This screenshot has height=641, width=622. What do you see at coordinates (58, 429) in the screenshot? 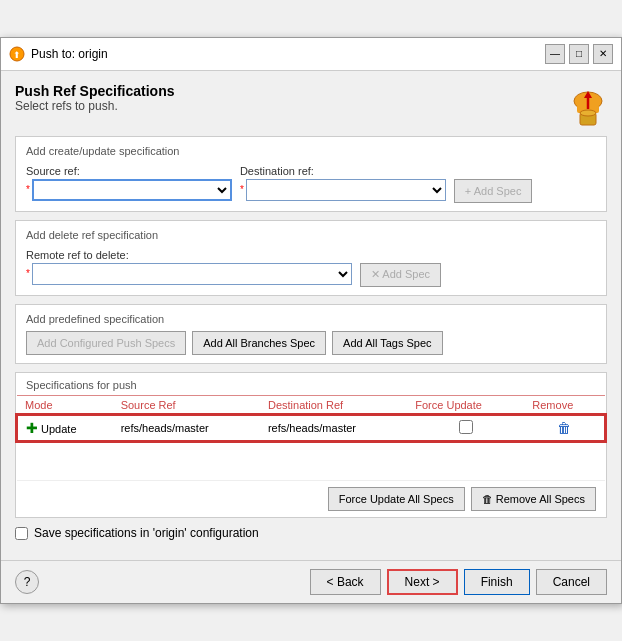
I see `cell-mode: Update` at bounding box center [58, 429].